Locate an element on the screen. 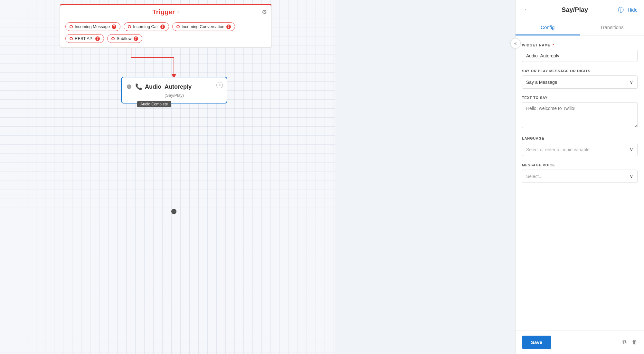 The image size is (644, 354). tab-label: Subflow is located at coordinates (124, 39).